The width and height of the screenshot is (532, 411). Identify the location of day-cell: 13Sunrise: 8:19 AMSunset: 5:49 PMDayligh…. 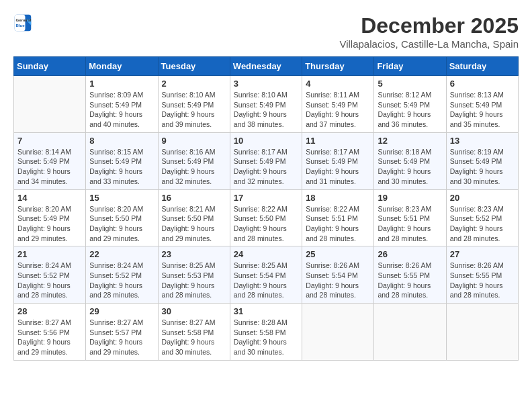
(482, 161).